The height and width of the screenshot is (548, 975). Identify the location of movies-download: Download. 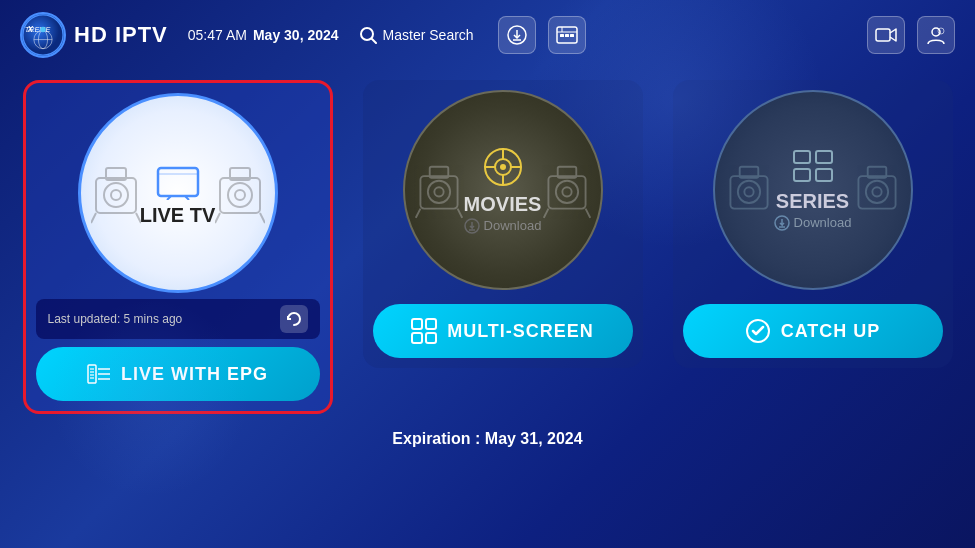
(503, 226).